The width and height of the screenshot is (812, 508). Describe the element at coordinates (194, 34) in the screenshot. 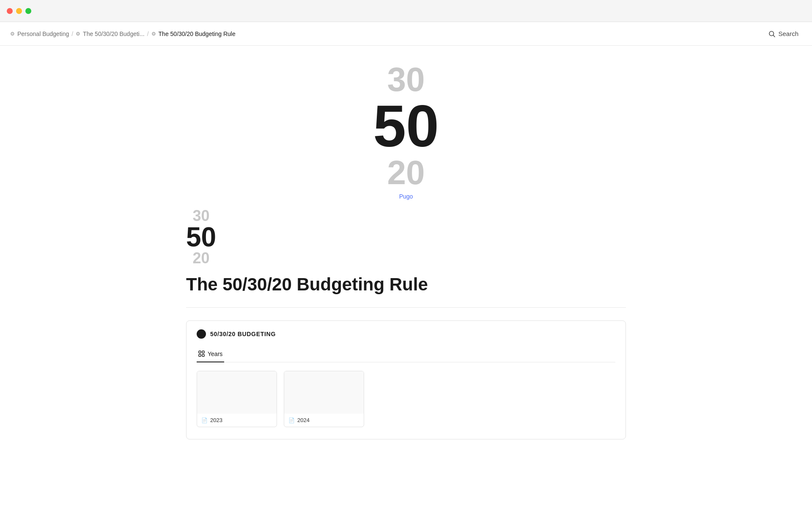

I see `breadcrumb-item-3: ⚙ The 50/30/20 Budgeting Rule` at that location.